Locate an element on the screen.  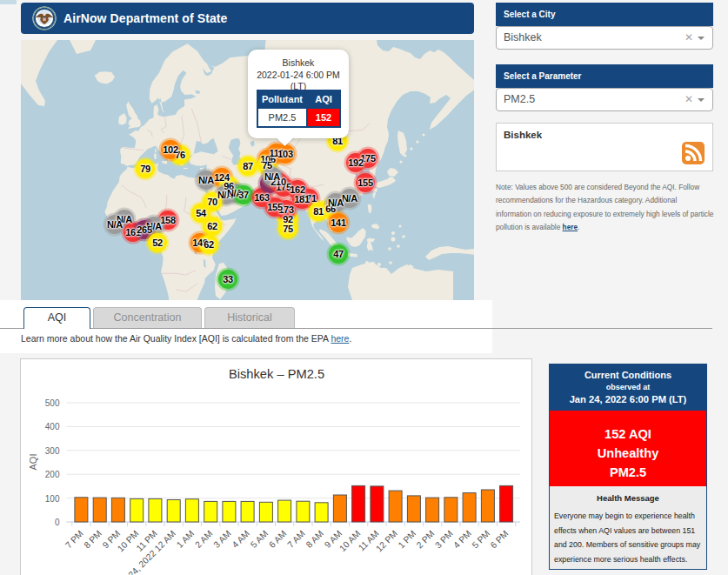
svg-text: AQI is located at coordinates (33, 463).